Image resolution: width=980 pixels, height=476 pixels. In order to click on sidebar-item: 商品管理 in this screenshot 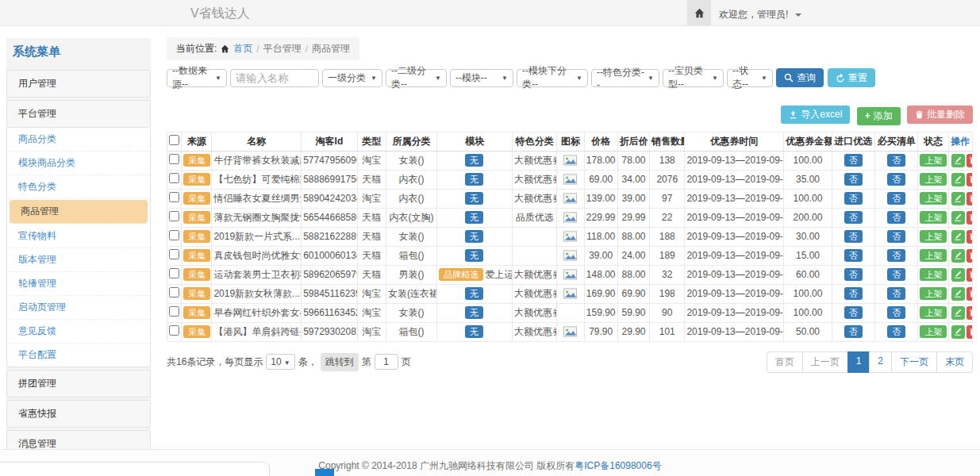, I will do `click(79, 212)`.